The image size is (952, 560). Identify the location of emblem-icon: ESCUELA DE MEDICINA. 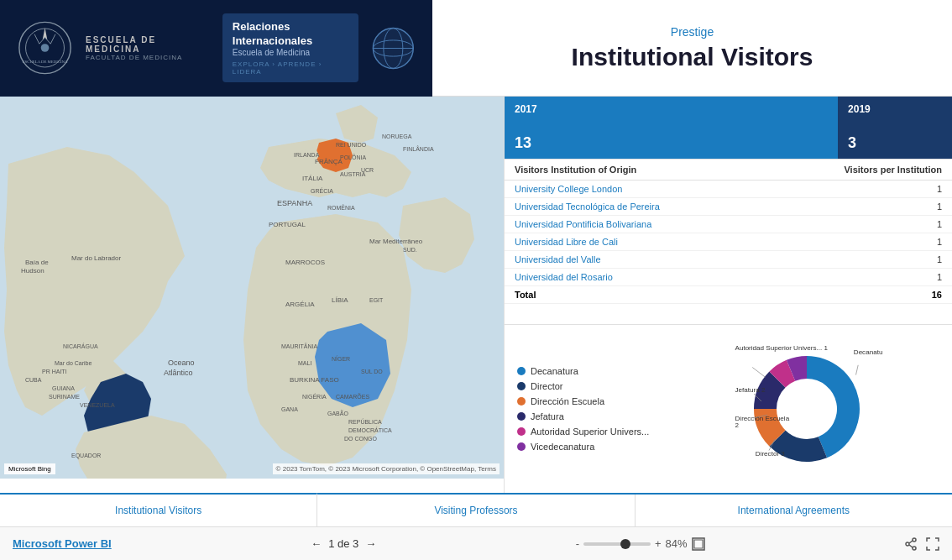
(45, 48).